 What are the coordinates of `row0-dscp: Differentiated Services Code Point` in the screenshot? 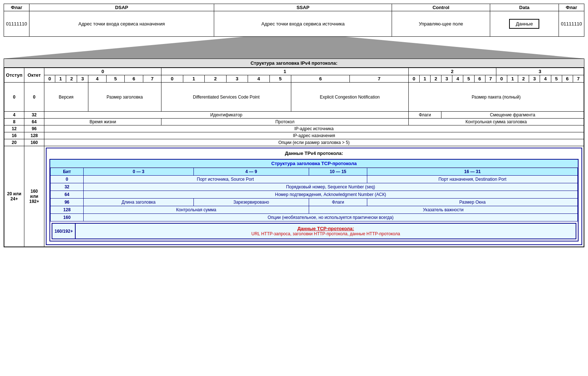 It's located at (226, 97).